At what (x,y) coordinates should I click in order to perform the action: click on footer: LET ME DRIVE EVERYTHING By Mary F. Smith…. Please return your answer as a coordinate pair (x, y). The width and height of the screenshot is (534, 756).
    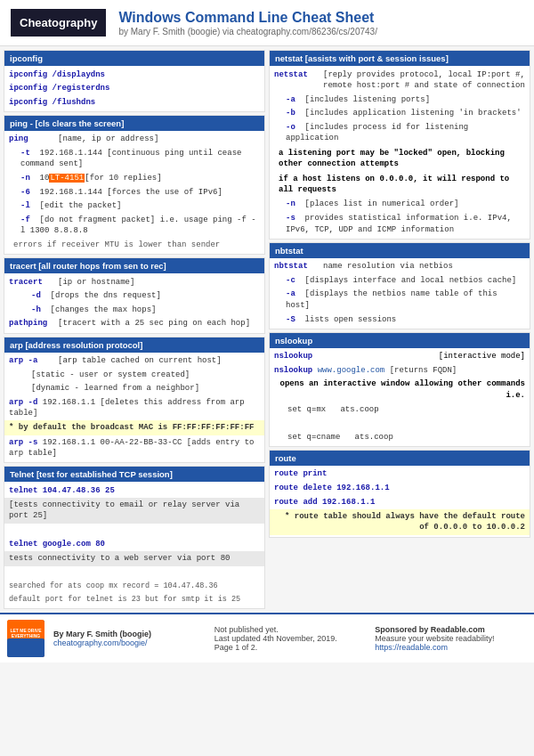
    Looking at the image, I should click on (267, 638).